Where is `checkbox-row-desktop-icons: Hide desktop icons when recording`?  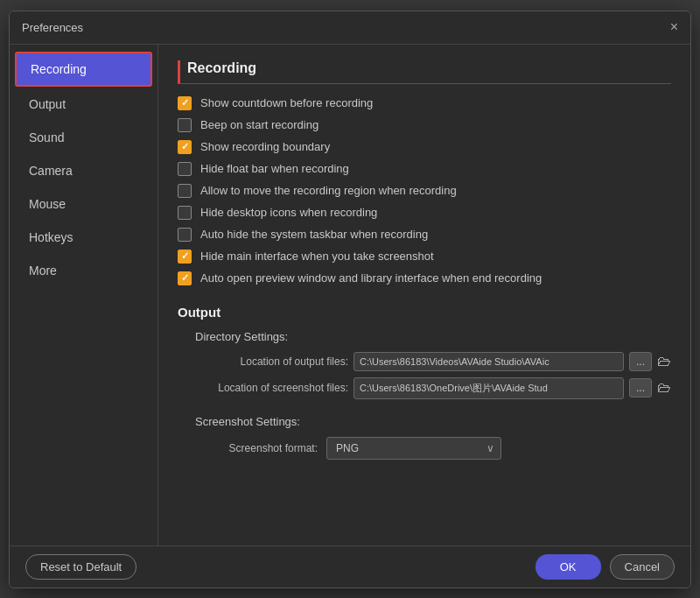
checkbox-row-desktop-icons: Hide desktop icons when recording is located at coordinates (424, 213).